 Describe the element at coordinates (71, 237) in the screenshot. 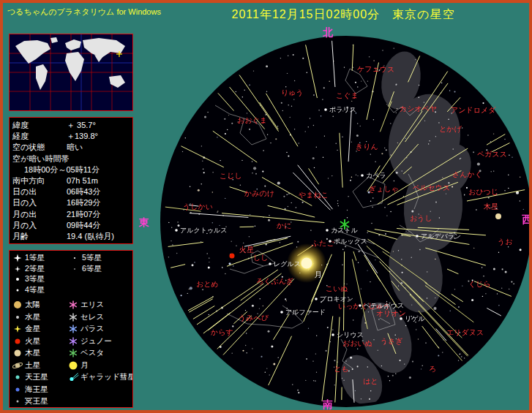

I see `info-row-moon-age: 月齢19.4 (臥待月)` at that location.